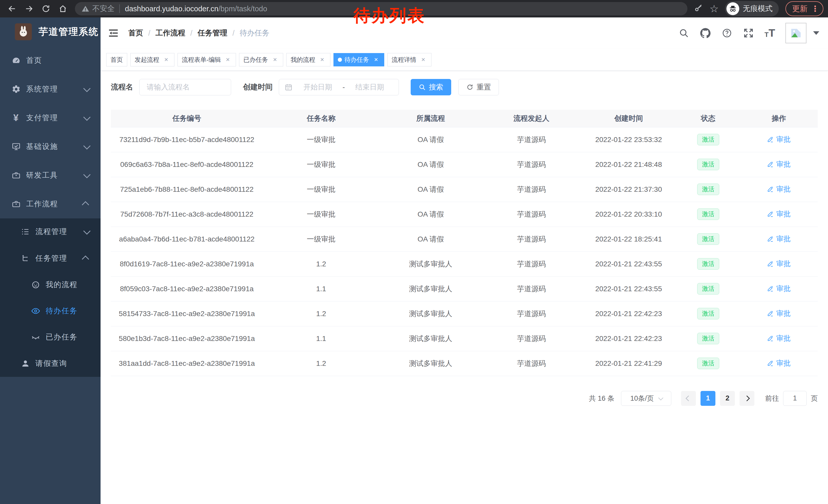 The width and height of the screenshot is (828, 504). I want to click on bookmark-star-icon: ☆, so click(714, 9).